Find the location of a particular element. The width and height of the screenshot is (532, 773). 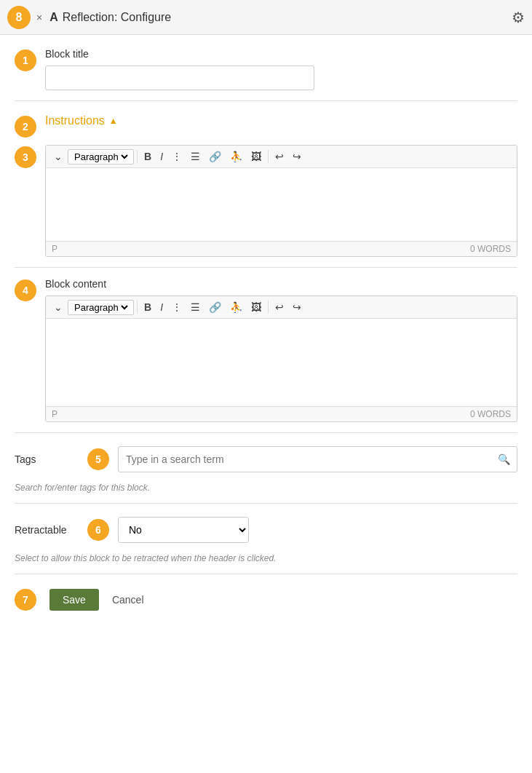

link-btn: 🔗 is located at coordinates (215, 156).